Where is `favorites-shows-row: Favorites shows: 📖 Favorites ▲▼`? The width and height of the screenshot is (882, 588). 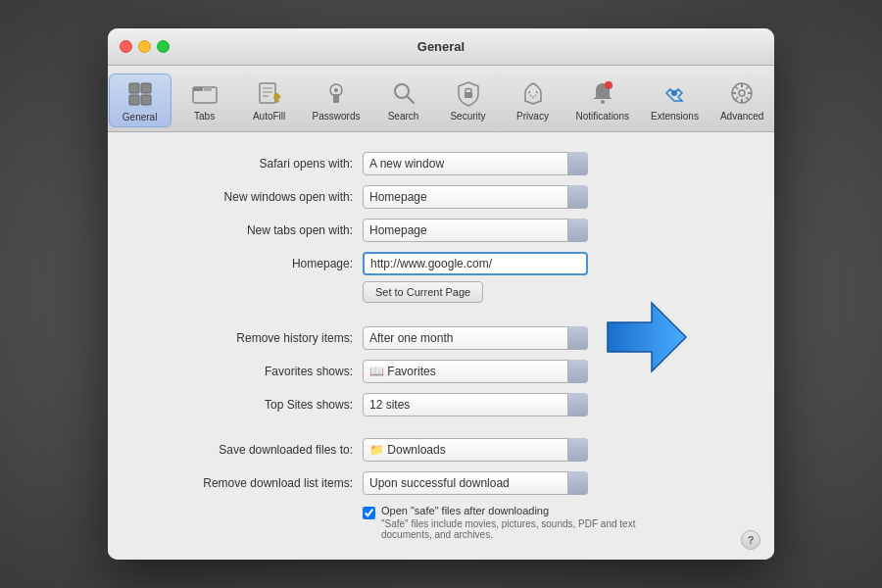
favorites-shows-row: Favorites shows: 📖 Favorites ▲▼ is located at coordinates (441, 371).